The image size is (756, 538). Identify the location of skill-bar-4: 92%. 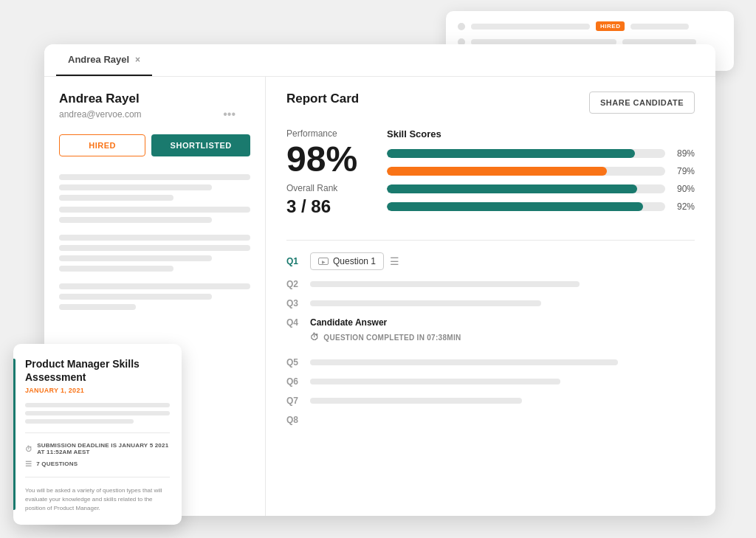
(540, 207).